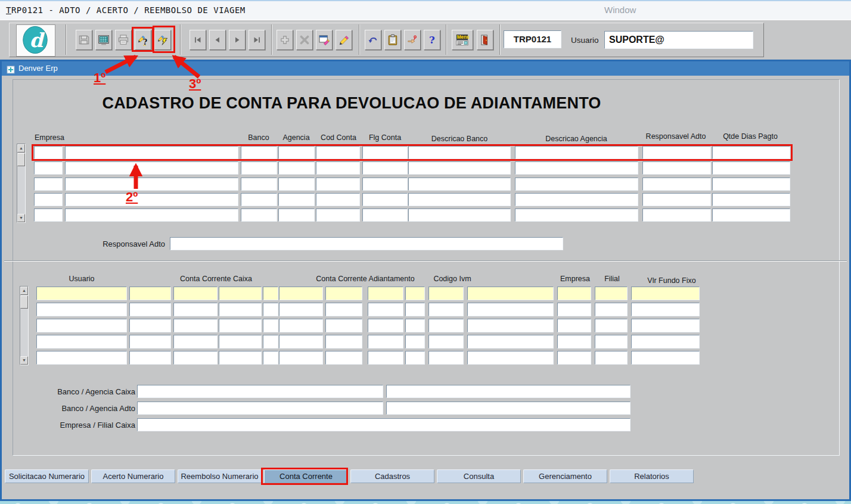  I want to click on table1-cell-r2-c5, so click(338, 168).